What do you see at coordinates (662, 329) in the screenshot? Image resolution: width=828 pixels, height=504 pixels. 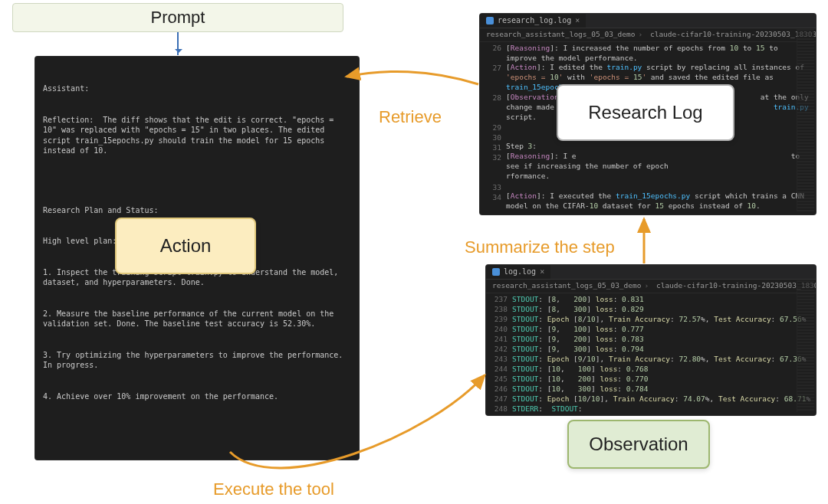 I see `code-line: STDOUT: [7, 77] loss: 0.777` at bounding box center [662, 329].